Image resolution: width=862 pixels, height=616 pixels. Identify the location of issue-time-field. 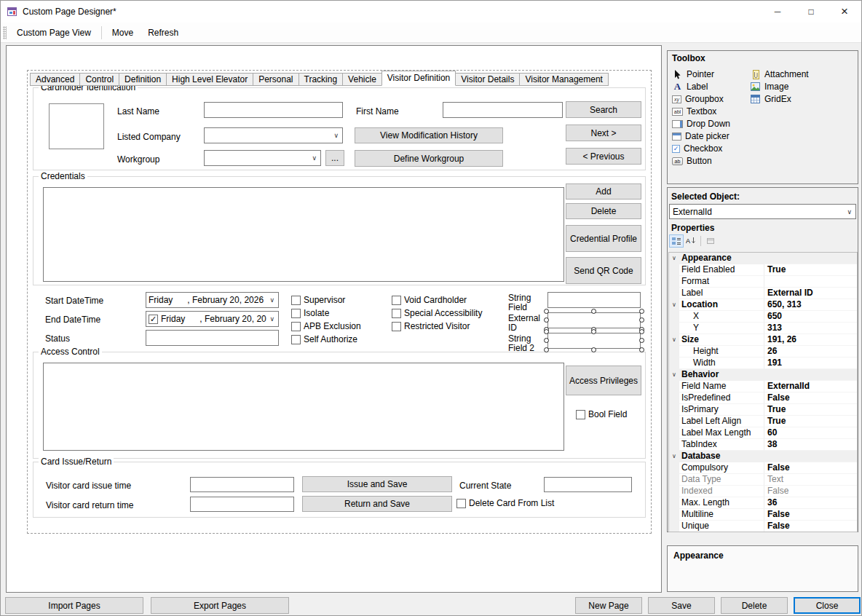
(242, 485).